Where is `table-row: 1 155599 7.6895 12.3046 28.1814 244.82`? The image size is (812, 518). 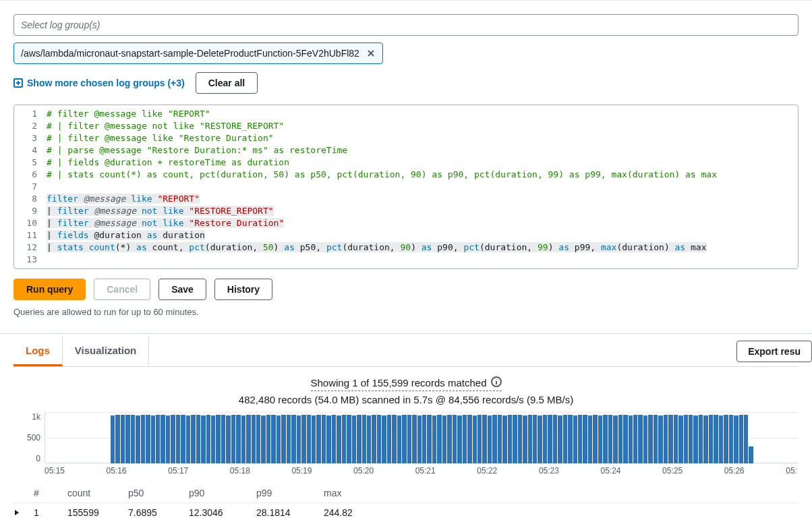 table-row: 1 155599 7.6895 12.3046 28.1814 244.82 is located at coordinates (406, 511).